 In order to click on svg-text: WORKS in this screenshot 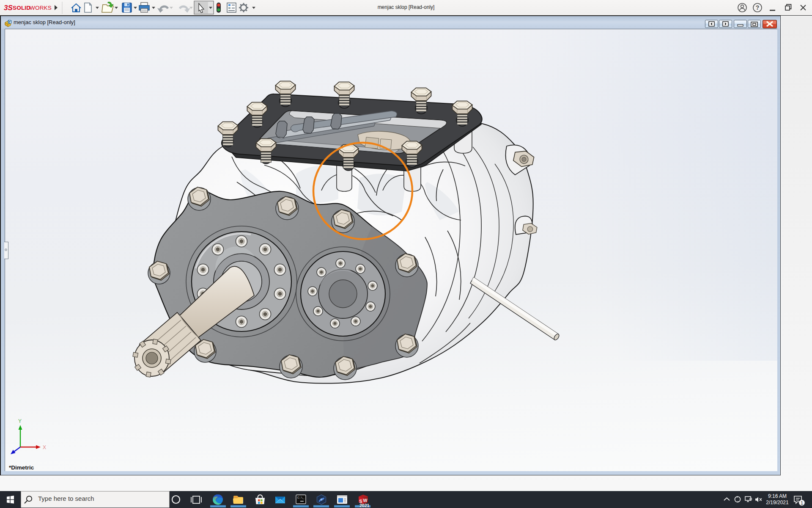, I will do `click(41, 8)`.